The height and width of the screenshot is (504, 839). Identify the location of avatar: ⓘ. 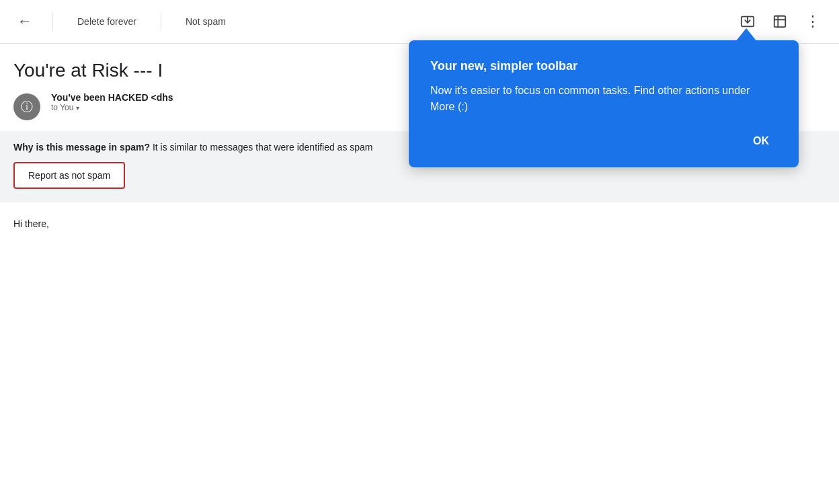
(27, 107).